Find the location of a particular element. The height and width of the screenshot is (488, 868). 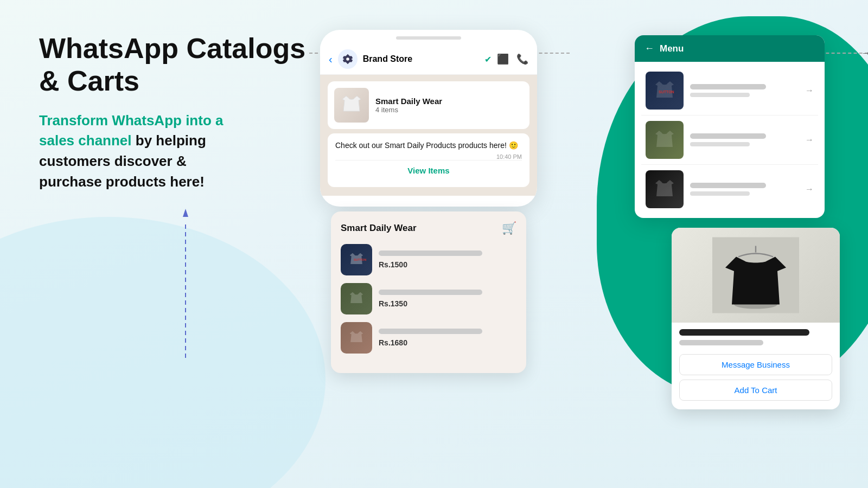

arrow-right-icon: → is located at coordinates (865, 53).